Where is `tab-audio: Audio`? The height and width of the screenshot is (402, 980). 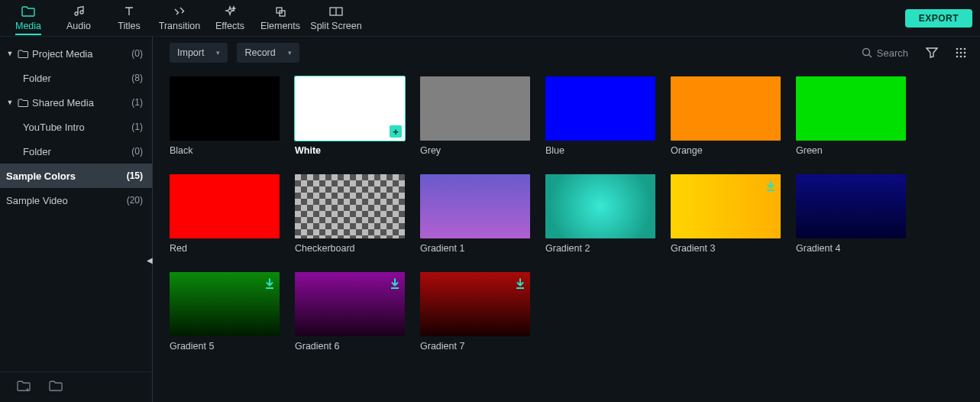 tab-audio: Audio is located at coordinates (79, 18).